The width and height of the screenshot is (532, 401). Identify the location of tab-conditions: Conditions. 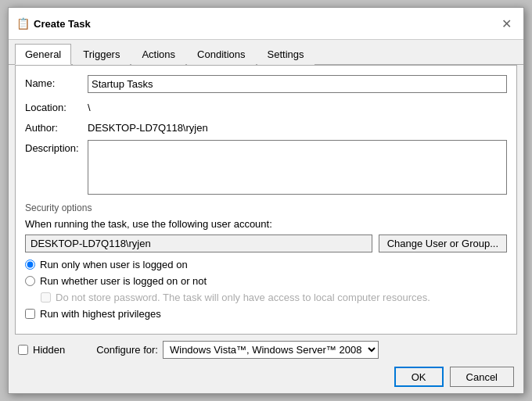
(221, 55).